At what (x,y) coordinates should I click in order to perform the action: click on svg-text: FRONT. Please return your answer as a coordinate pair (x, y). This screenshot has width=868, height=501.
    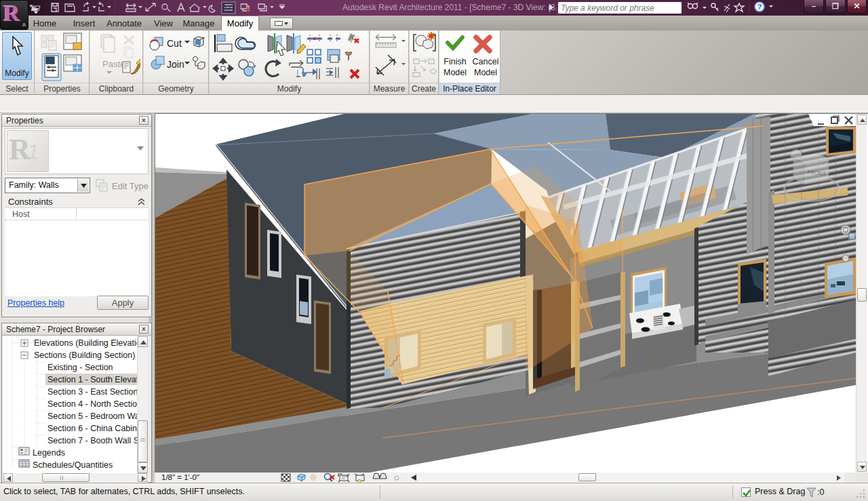
    Looking at the image, I should click on (816, 174).